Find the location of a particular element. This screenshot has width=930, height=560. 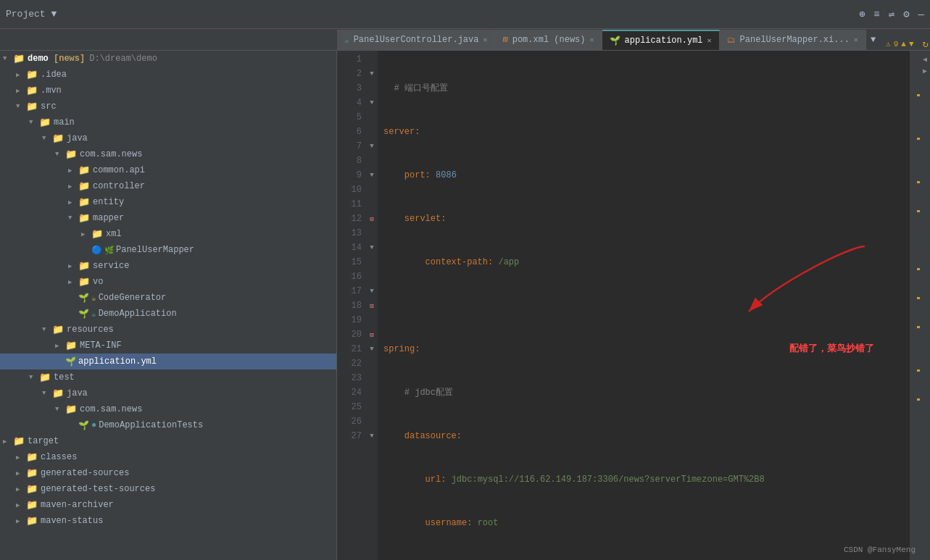

tree-item-meta-inf: ▶ 📁 META-INF is located at coordinates (168, 346).